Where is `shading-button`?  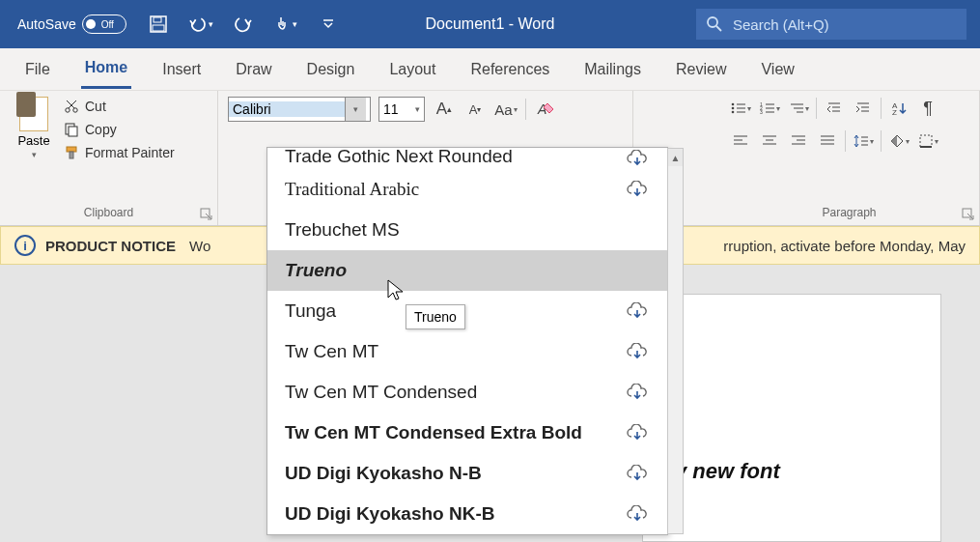 shading-button is located at coordinates (899, 141).